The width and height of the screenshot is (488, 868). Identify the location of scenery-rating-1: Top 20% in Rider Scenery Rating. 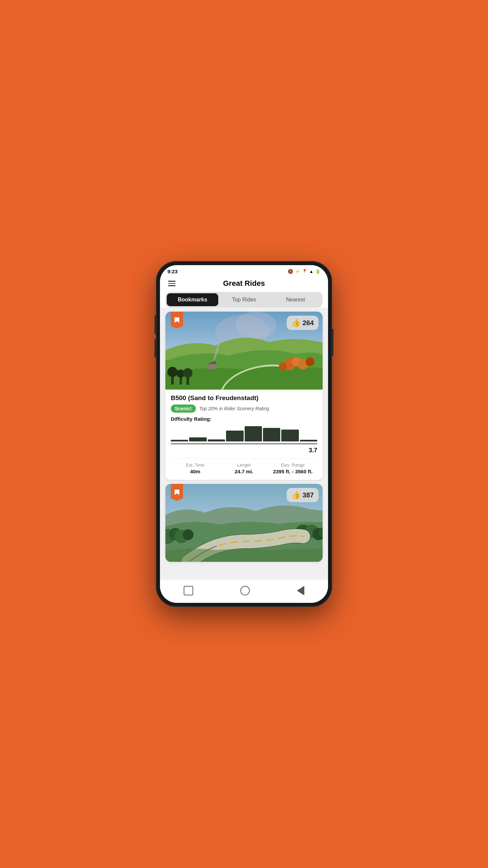
(235, 409).